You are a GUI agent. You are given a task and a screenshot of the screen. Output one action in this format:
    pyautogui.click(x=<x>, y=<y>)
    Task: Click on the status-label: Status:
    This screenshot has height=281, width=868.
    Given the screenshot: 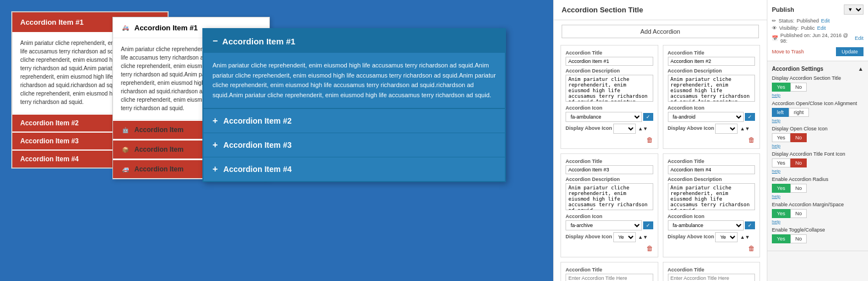 What is the action you would take?
    pyautogui.click(x=786, y=21)
    